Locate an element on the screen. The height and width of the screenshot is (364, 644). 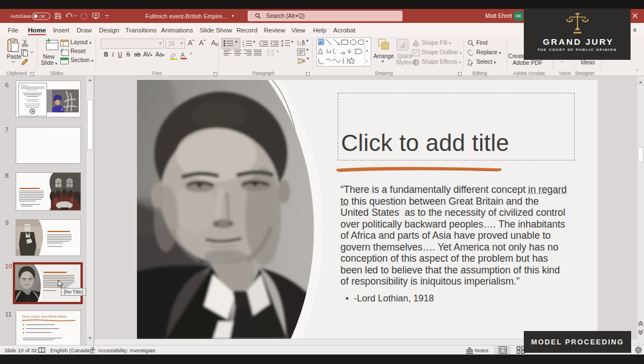
svg-text: Three Colors: New World Orders is located at coordinates (44, 316).